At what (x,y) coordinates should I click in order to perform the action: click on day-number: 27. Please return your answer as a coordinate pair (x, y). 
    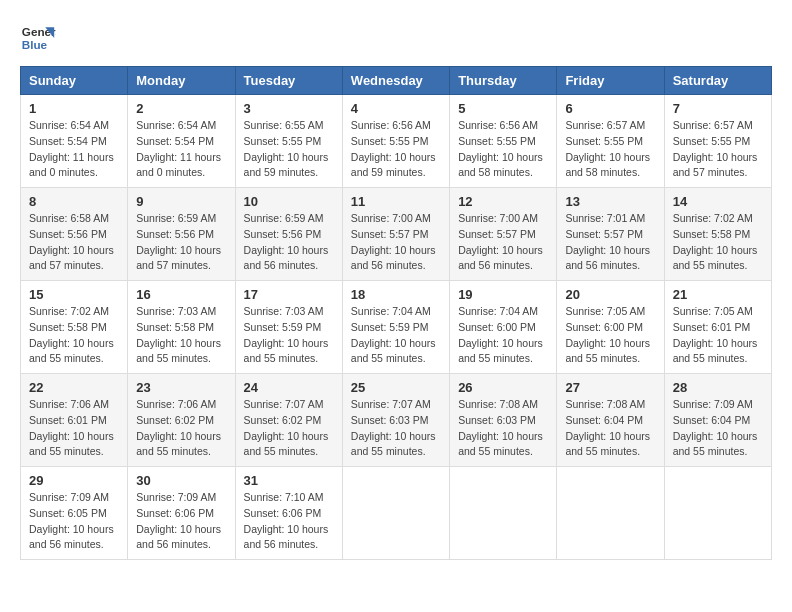
    Looking at the image, I should click on (610, 388).